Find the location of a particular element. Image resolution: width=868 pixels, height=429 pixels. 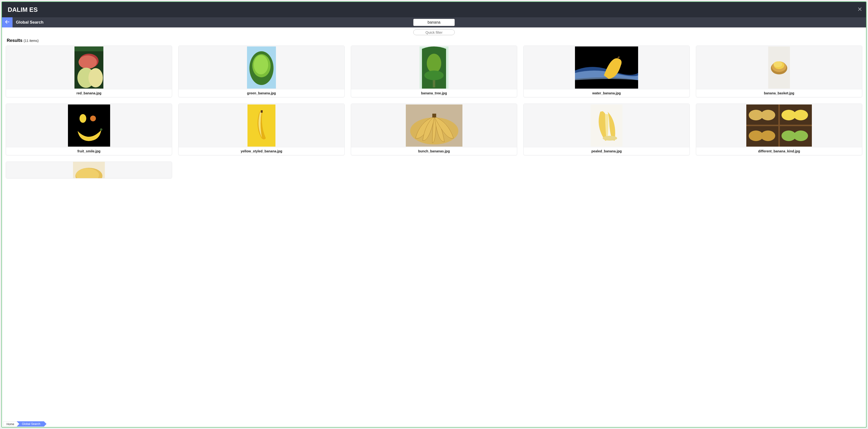

result-name: pealed_banana.jpg is located at coordinates (607, 151).